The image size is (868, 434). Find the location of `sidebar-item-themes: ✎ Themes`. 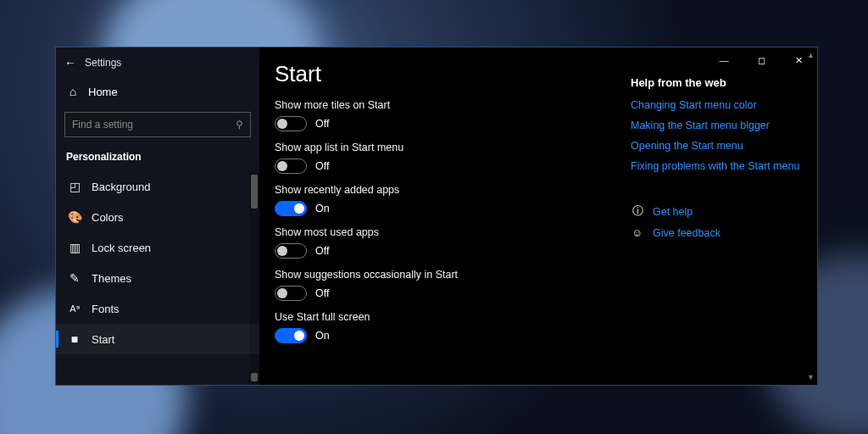

sidebar-item-themes: ✎ Themes is located at coordinates (158, 278).